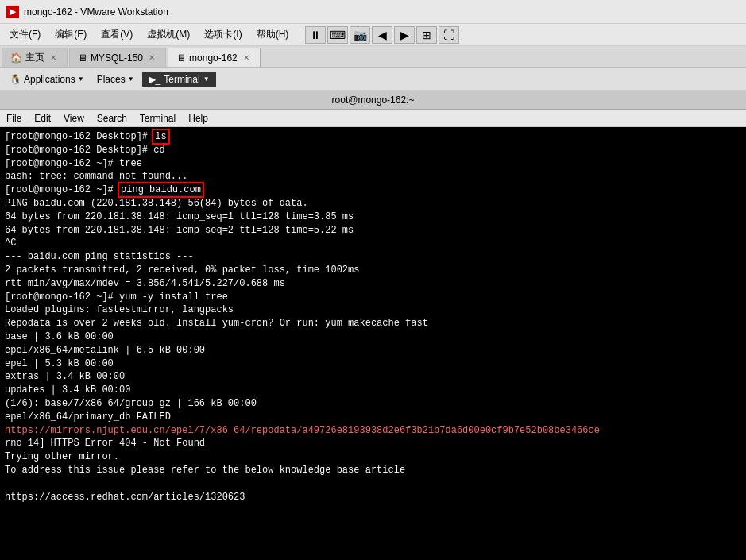  Describe the element at coordinates (373, 100) in the screenshot. I see `terminal-titlebar: root@mongo-162:~` at that location.